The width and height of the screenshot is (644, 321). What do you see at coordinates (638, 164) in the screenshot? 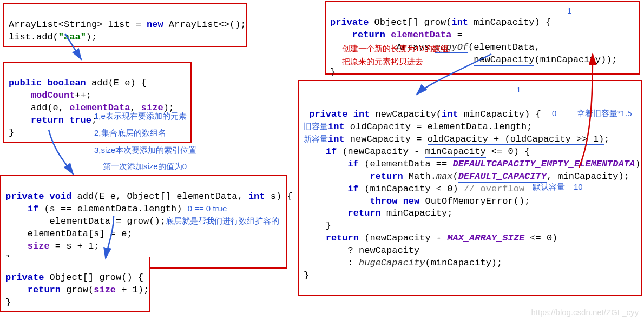
I see `code-text: )` at bounding box center [638, 164].